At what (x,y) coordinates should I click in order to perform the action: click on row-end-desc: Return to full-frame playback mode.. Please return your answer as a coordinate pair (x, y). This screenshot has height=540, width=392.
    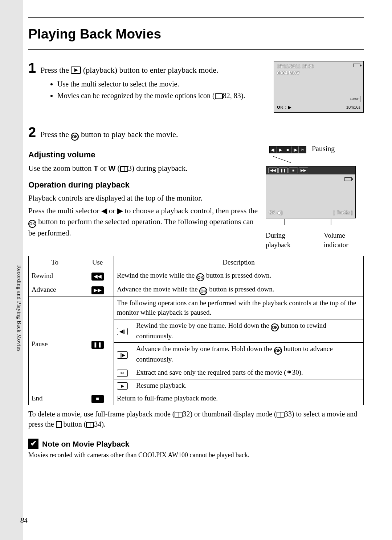
    Looking at the image, I should click on (239, 399).